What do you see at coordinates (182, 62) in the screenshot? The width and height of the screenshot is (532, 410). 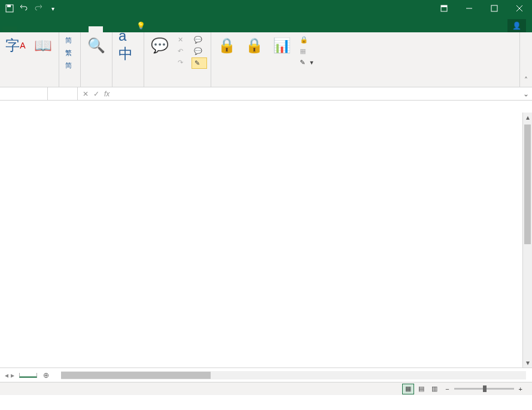 I see `next-comment-button: ↷` at bounding box center [182, 62].